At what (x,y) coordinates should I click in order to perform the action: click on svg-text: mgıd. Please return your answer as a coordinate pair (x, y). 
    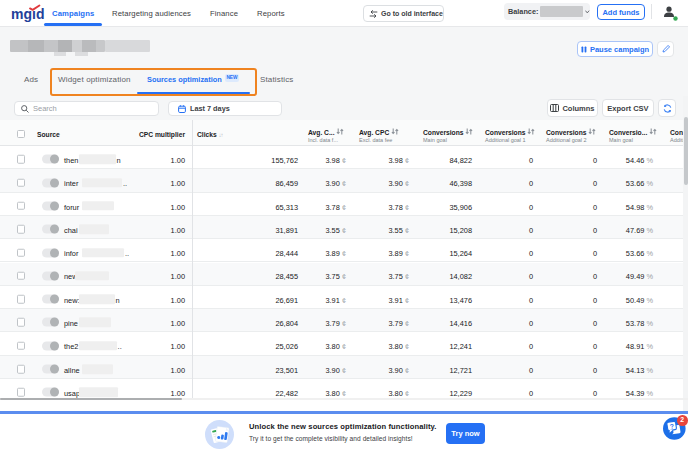
    Looking at the image, I should click on (28, 14).